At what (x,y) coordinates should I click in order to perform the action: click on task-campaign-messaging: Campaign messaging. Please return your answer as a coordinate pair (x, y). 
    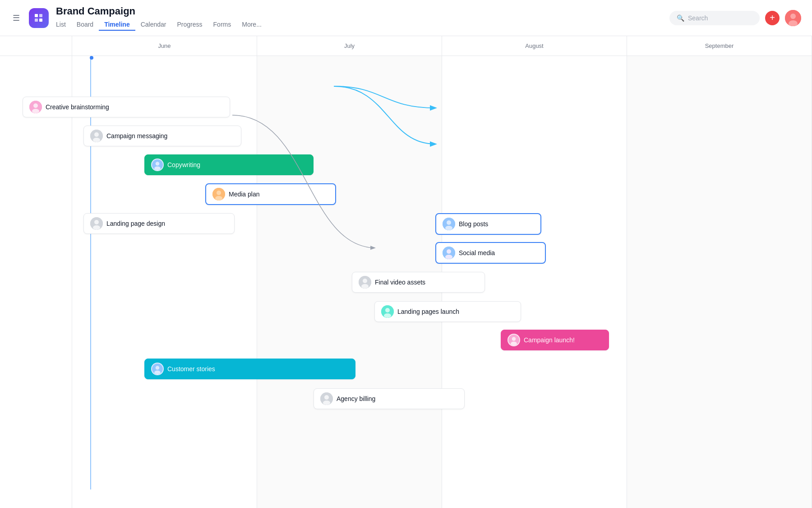
    Looking at the image, I should click on (162, 136).